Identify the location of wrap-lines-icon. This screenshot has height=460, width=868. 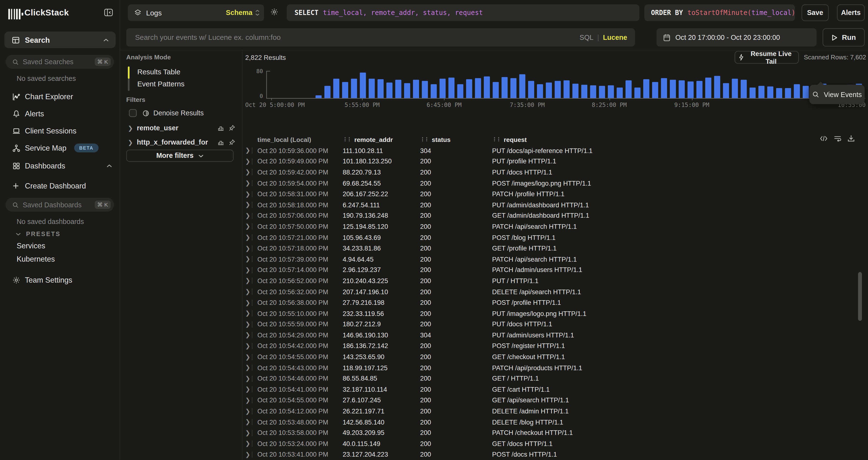
(838, 138).